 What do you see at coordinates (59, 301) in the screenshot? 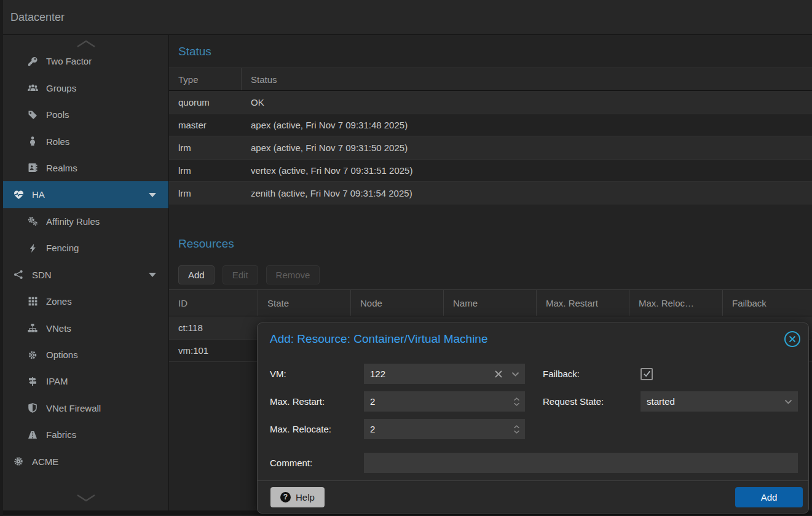
I see `sidebar-item-label: Zones` at bounding box center [59, 301].